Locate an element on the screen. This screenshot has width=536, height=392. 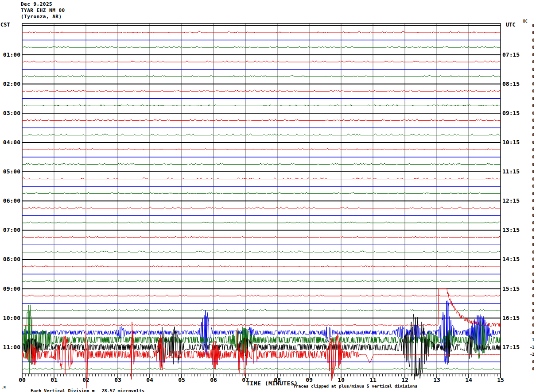
cst-time-label: 10:00 is located at coordinates (11, 318).